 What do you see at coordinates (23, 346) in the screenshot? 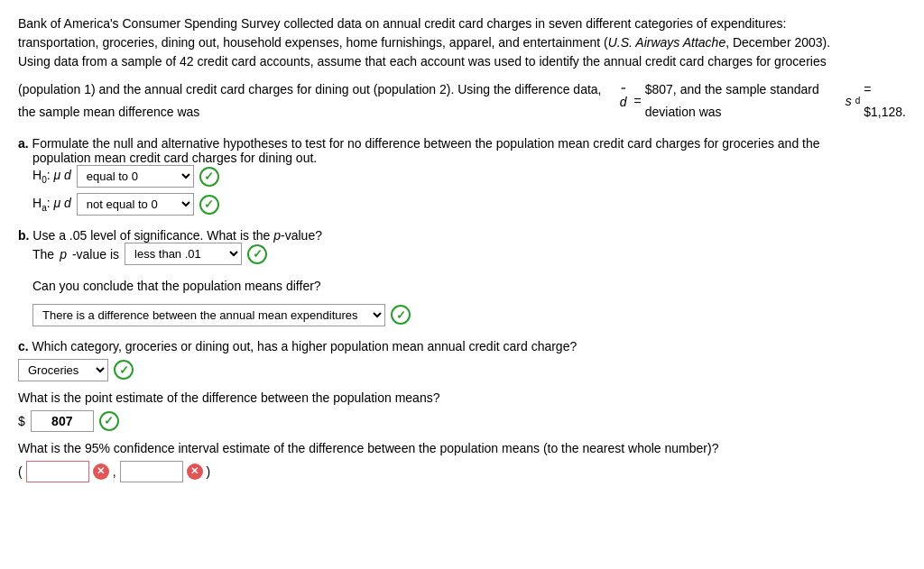
I see `part-c-label: c.` at bounding box center [23, 346].